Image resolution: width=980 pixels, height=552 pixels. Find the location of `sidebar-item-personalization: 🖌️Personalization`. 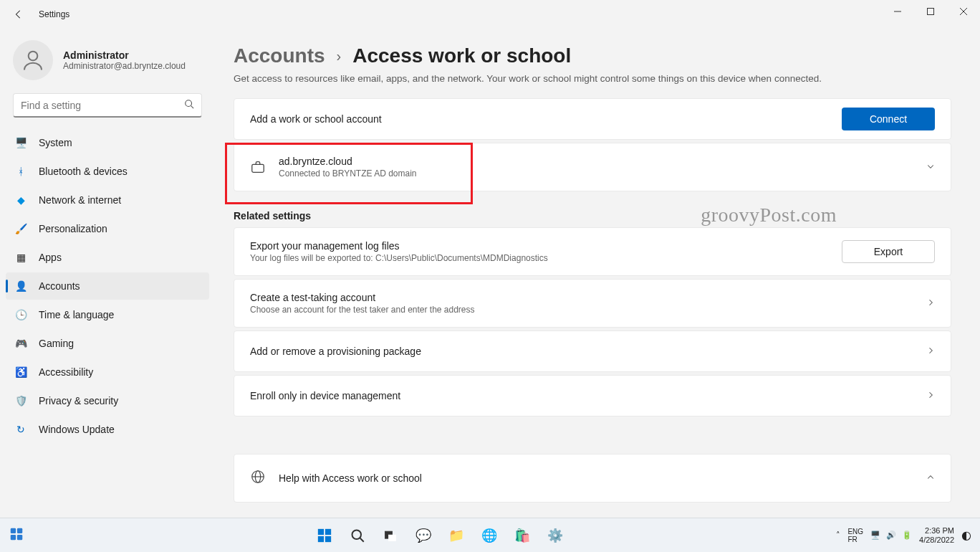

sidebar-item-personalization: 🖌️Personalization is located at coordinates (107, 229).